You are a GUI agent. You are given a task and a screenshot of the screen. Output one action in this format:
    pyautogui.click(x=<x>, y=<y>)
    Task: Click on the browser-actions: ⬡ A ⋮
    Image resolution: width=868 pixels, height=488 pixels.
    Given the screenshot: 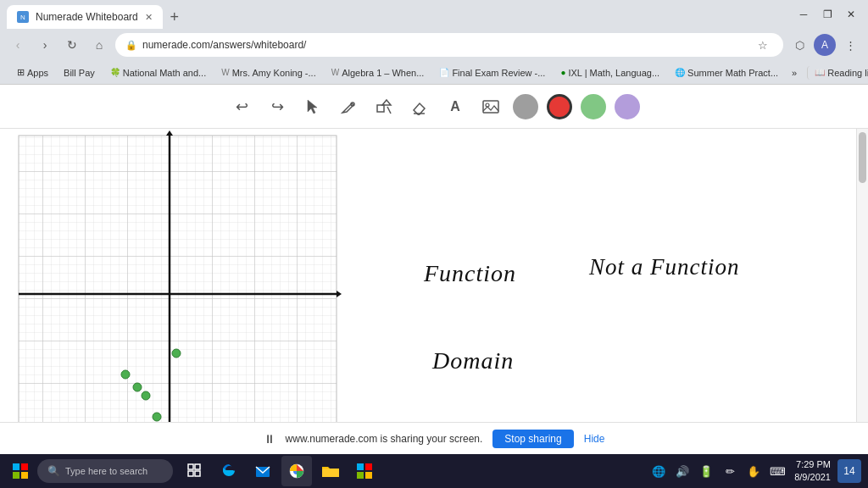 What is the action you would take?
    pyautogui.click(x=825, y=45)
    